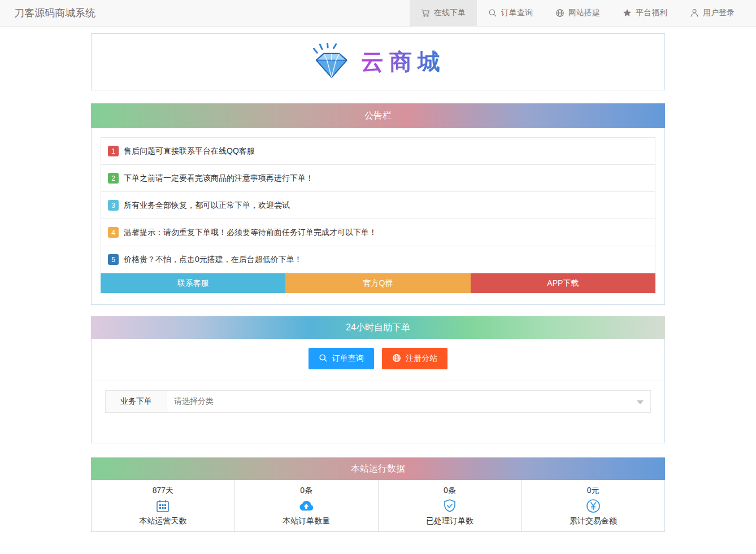 Image resolution: width=756 pixels, height=554 pixels. Describe the element at coordinates (378, 328) in the screenshot. I see `self-order-header: 24小时自助下单` at that location.